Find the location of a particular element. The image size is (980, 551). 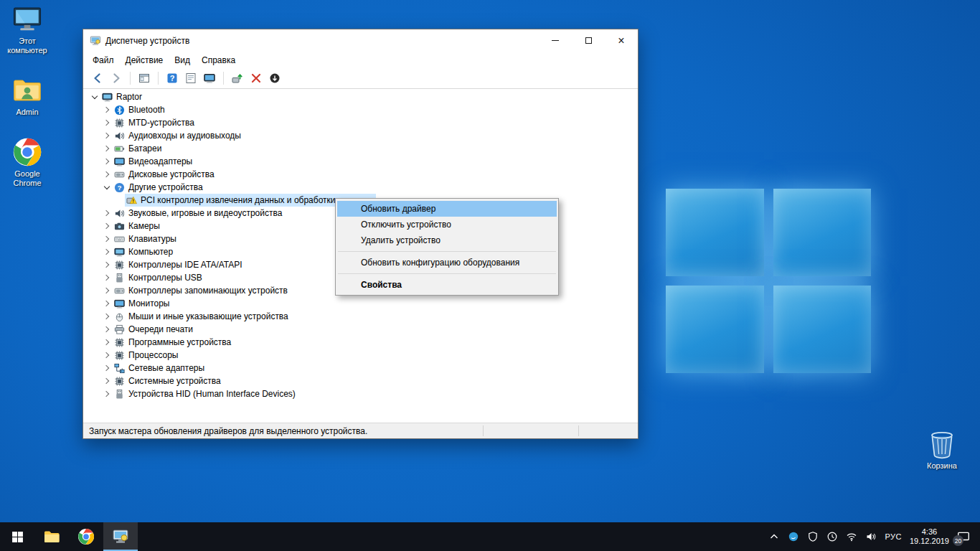

tree-item-content: Сетевые адаптеры is located at coordinates (159, 368).